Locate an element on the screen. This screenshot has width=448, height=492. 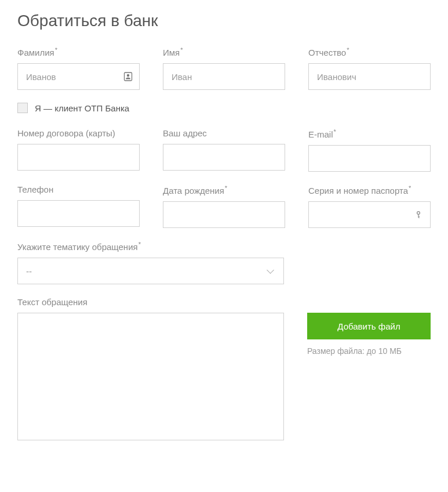
topic-select: -- is located at coordinates (151, 271).